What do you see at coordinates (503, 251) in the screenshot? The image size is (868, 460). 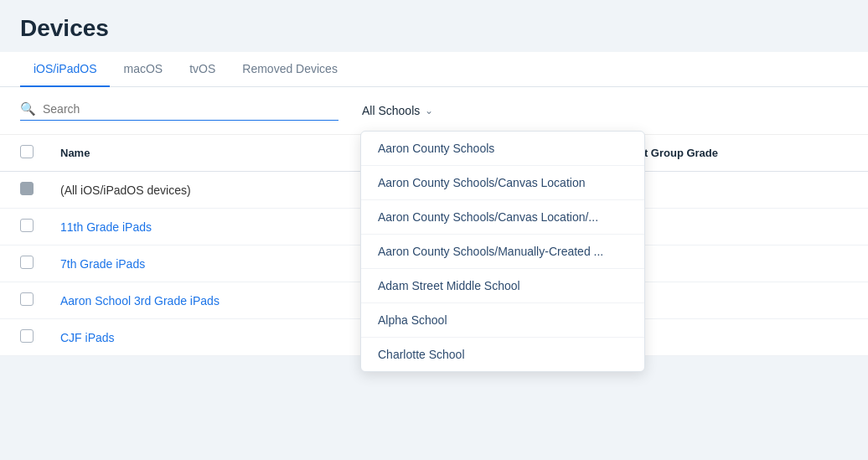 I see `dropdown-item-3: Aaron County Schools/Manually-Created ..…` at bounding box center [503, 251].